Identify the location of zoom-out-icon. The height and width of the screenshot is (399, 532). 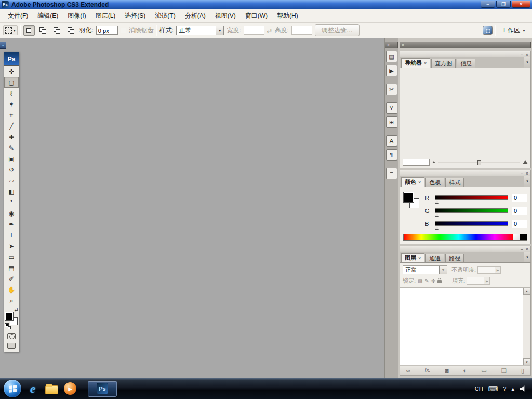
(434, 162).